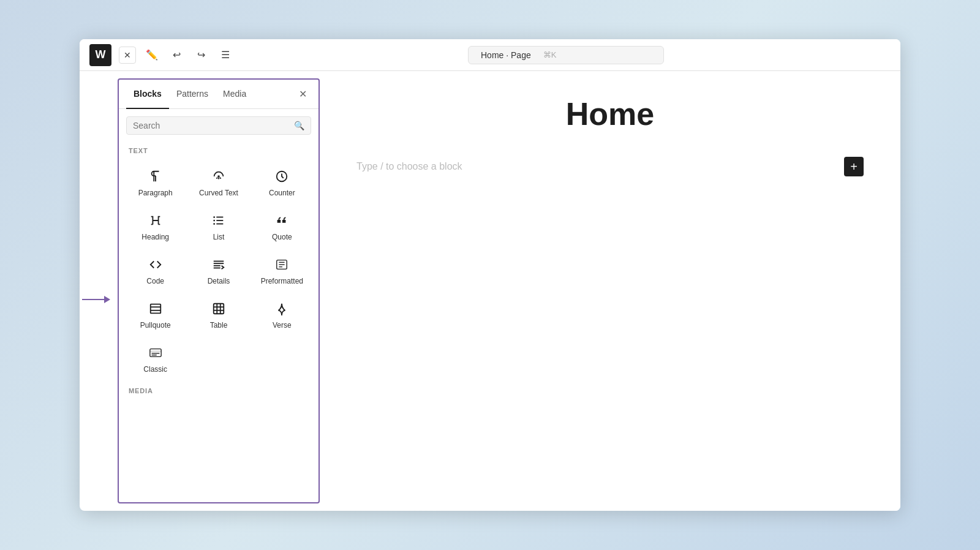 The height and width of the screenshot is (550, 980). Describe the element at coordinates (282, 181) in the screenshot. I see `block-item-counter: Counter` at that location.